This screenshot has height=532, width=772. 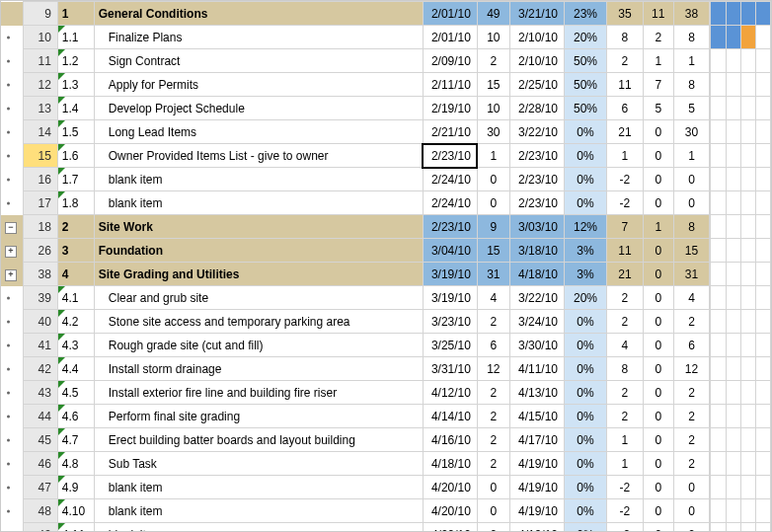 I want to click on start-date-cell: 2/19/10, so click(x=450, y=109).